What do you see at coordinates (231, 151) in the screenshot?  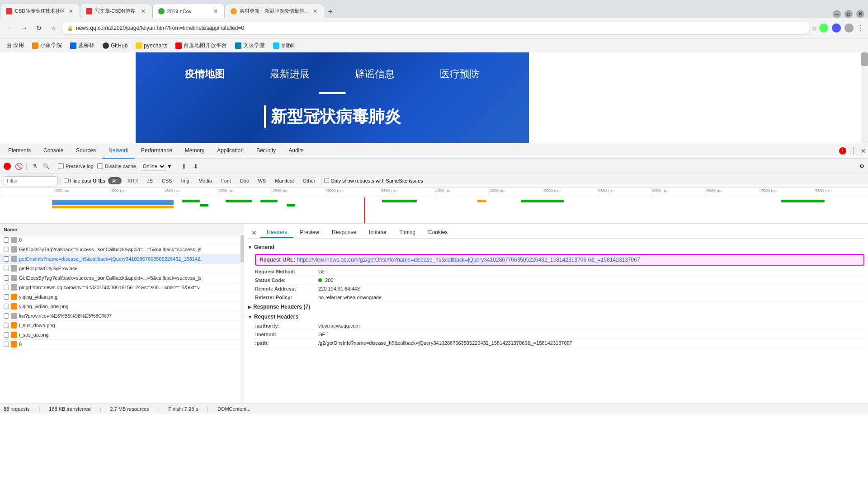 I see `devtools-tab-application: Application` at bounding box center [231, 151].